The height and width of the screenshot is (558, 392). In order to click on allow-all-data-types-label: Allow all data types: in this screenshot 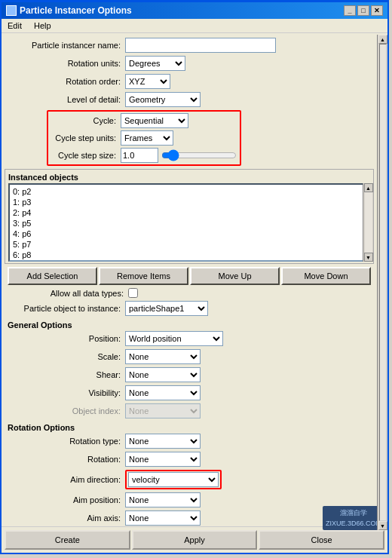, I will do `click(68, 293)`.